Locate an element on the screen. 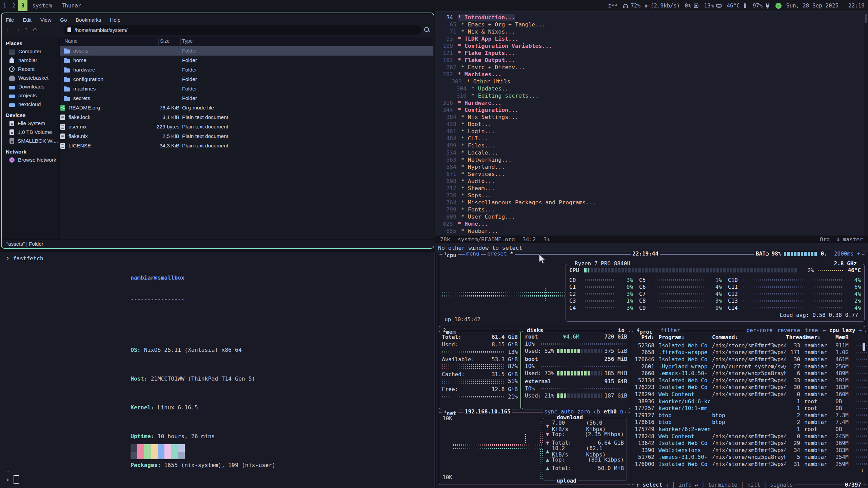 The height and width of the screenshot is (488, 868). file-row: home Folder is located at coordinates (246, 60).